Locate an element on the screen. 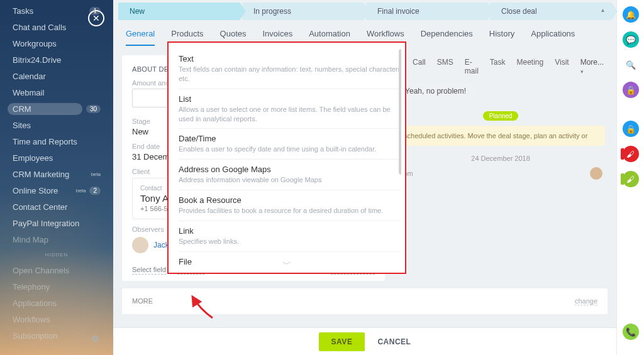 The width and height of the screenshot is (644, 355). sidebar-item-label: Open Channels is located at coordinates (57, 270).